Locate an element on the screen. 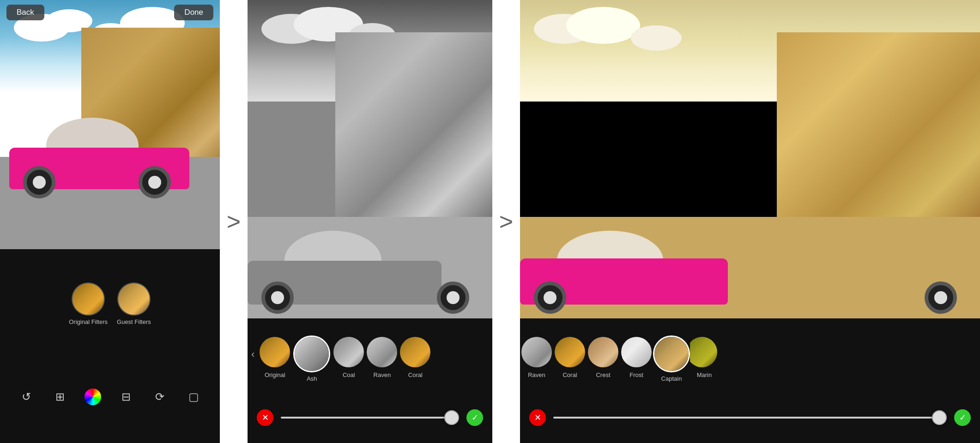  horse-guest is located at coordinates (134, 299).